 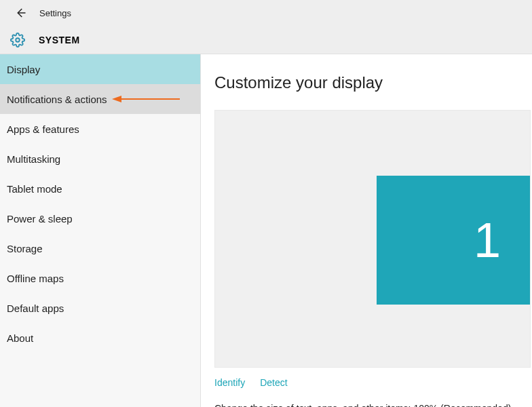 What do you see at coordinates (373, 405) in the screenshot?
I see `scale-label: Change the size of text, apps, and other…` at bounding box center [373, 405].